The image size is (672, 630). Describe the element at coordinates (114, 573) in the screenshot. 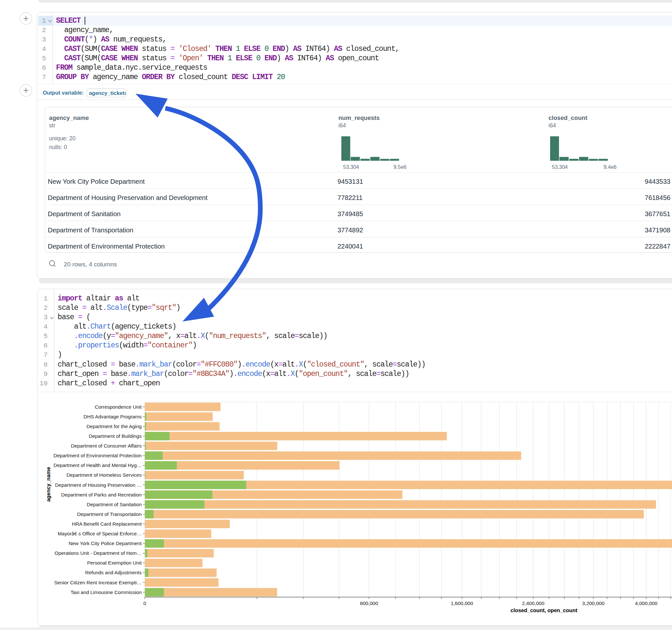

I see `svg-text: Refunds and Adjustments` at that location.